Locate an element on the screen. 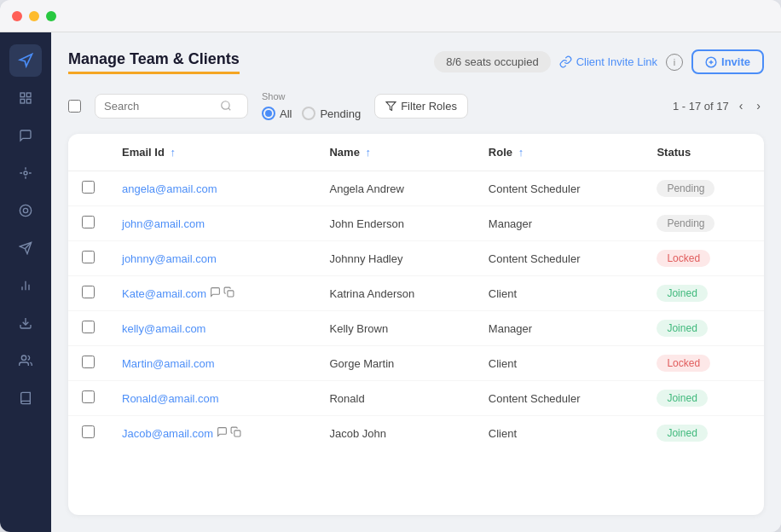 Image resolution: width=781 pixels, height=532 pixels. sidebar-item-library is located at coordinates (26, 398).